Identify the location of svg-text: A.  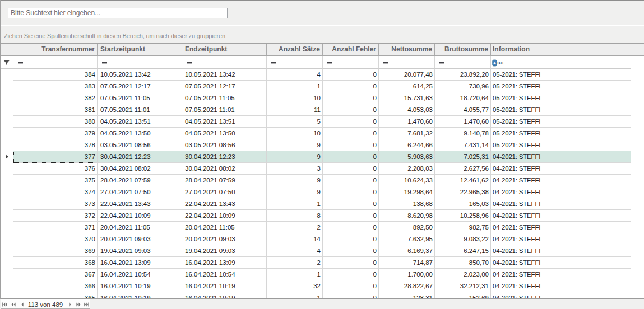
(494, 63).